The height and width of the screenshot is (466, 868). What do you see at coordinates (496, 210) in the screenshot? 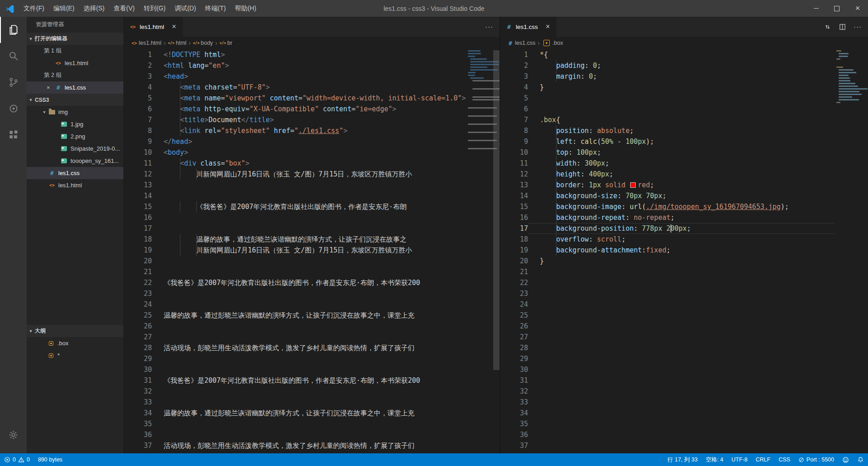
I see `scrollbar-thumb` at bounding box center [496, 210].